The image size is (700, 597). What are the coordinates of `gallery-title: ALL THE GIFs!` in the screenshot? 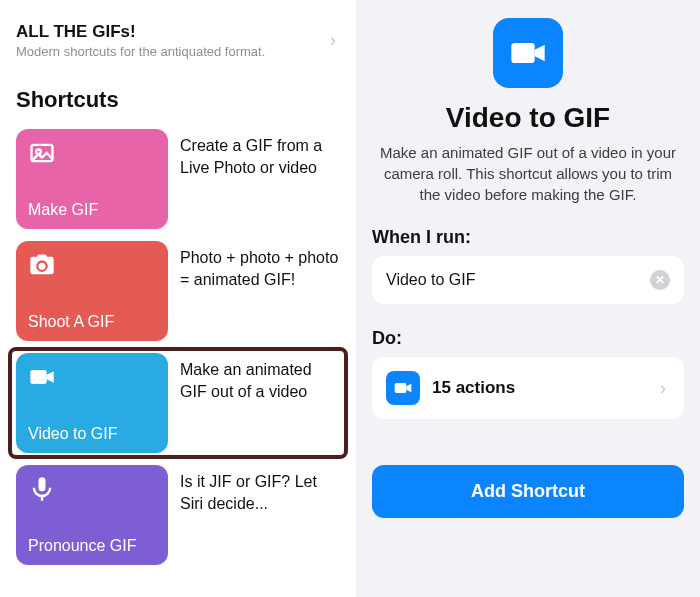 It's located at (171, 32).